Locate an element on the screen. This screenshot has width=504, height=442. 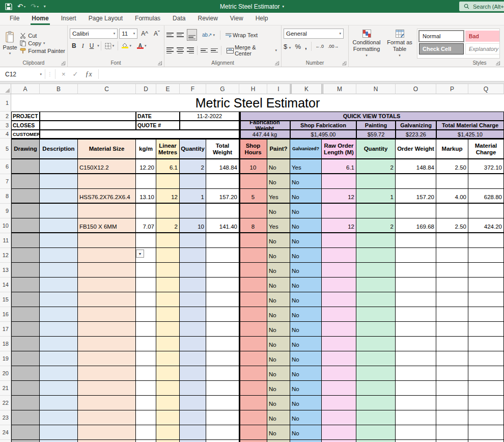
cell-E22 is located at coordinates (168, 403).